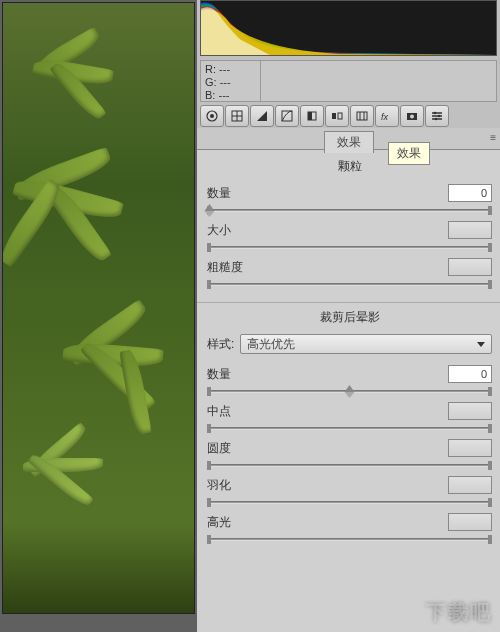 This screenshot has height=632, width=500. What do you see at coordinates (262, 116) in the screenshot?
I see `exposure-triangle-icon` at bounding box center [262, 116].